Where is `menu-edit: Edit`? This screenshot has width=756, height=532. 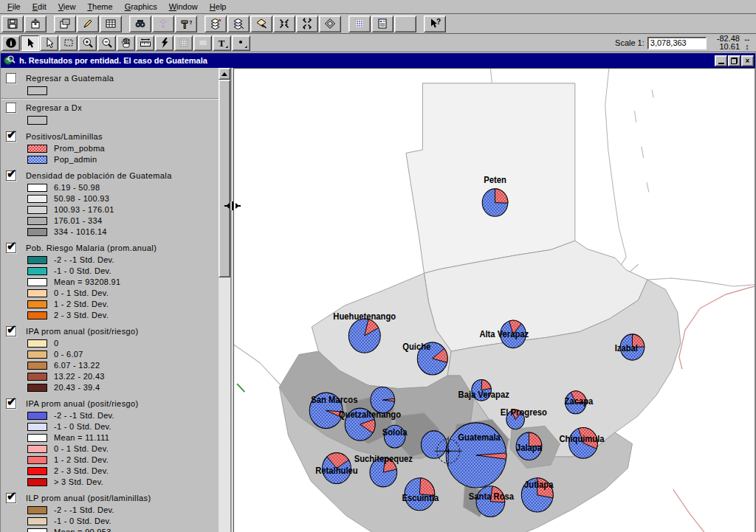
menu-edit: Edit is located at coordinates (40, 7).